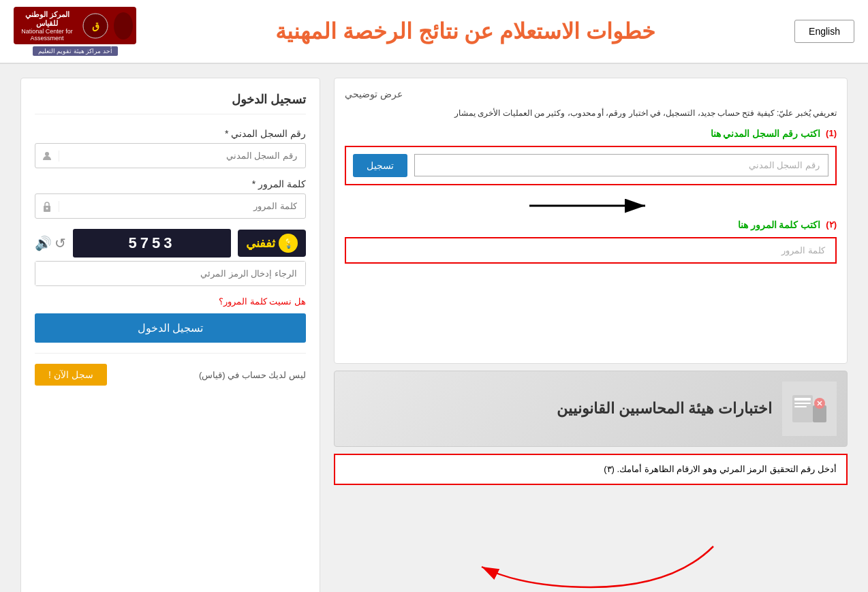  Describe the element at coordinates (170, 274) in the screenshot. I see `captcha-input` at that location.